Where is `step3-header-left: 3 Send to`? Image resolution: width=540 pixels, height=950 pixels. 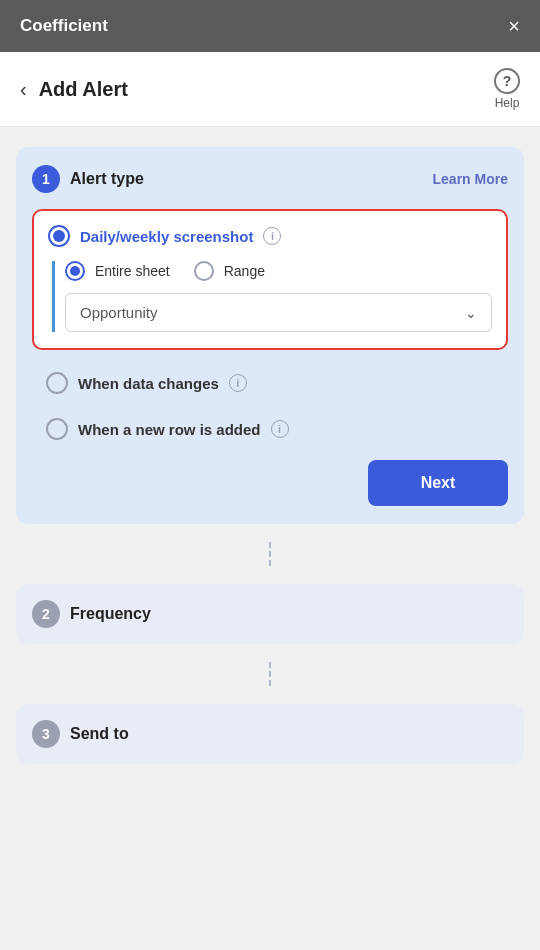 step3-header-left: 3 Send to is located at coordinates (270, 734).